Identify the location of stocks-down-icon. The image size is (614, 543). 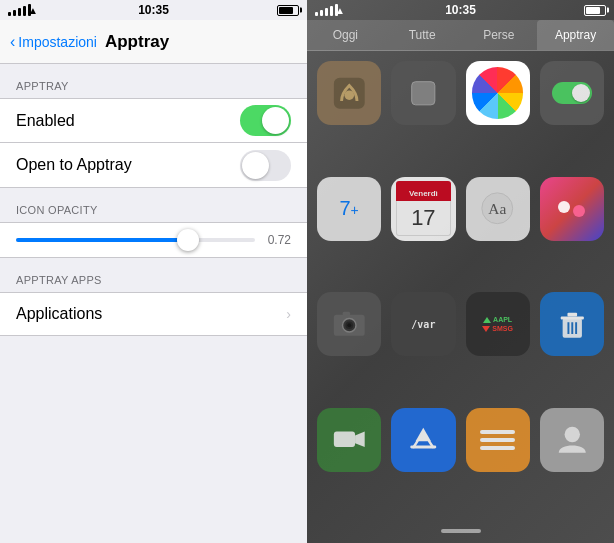
(486, 329).